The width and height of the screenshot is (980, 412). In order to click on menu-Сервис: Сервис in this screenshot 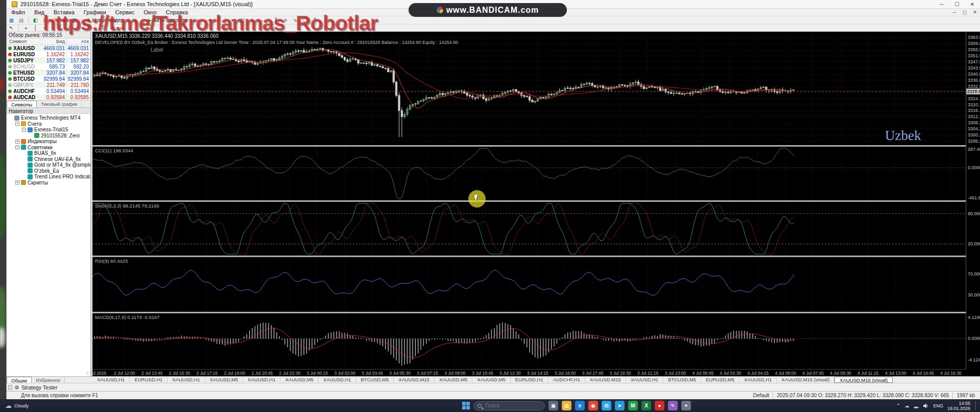, I will do `click(125, 12)`.